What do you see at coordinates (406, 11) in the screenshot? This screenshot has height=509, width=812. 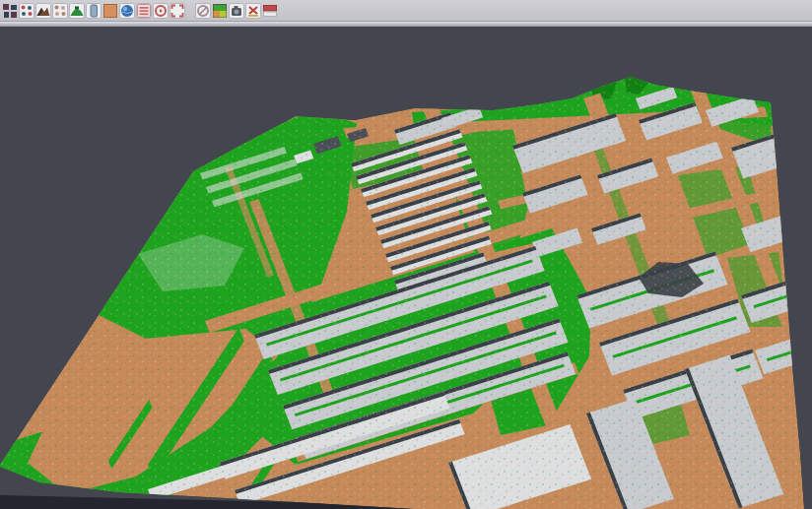 I see `toolbar` at bounding box center [406, 11].